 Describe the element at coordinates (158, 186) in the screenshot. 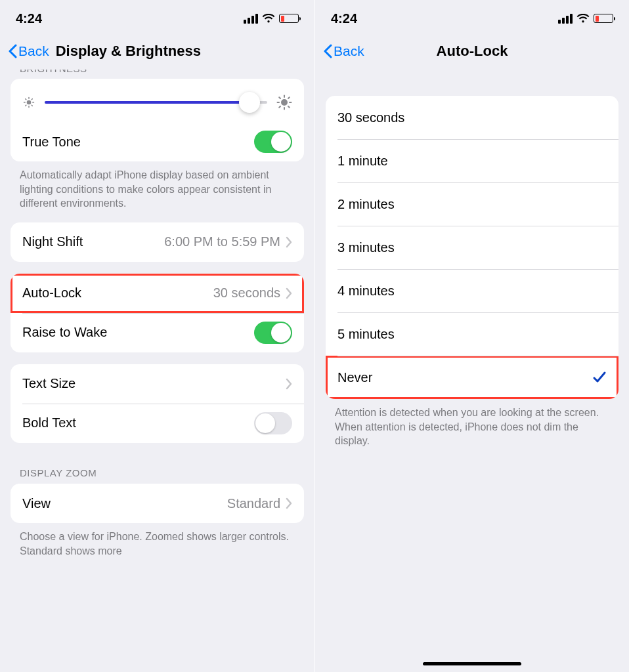

I see `true-tone-footer: Automatically adapt iPhone display based…` at that location.